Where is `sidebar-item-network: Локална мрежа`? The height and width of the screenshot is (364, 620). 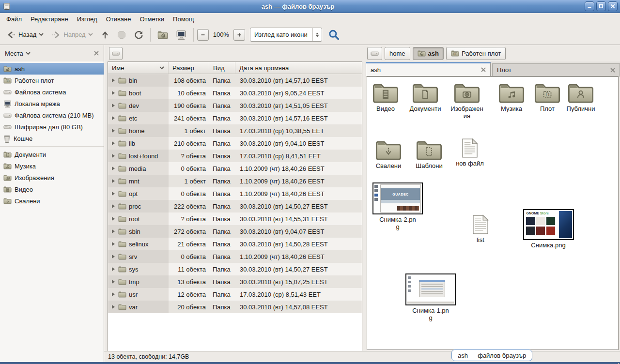 sidebar-item-network: Локална мрежа is located at coordinates (52, 104).